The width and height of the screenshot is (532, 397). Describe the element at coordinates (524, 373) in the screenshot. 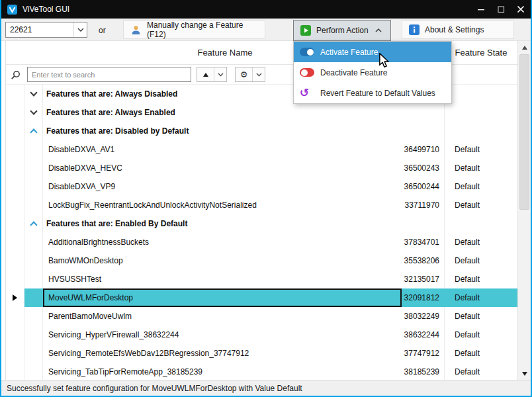

I see `scroll-down-button` at that location.